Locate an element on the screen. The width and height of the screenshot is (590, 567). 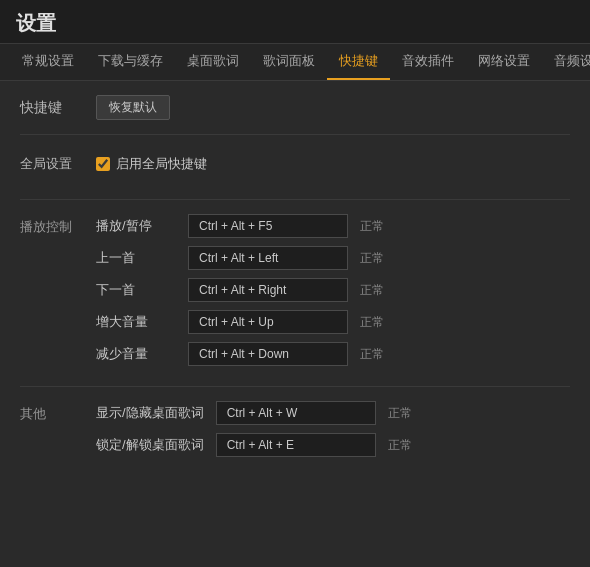
shortcut-row-vol-down: 减少音量 正常 is located at coordinates (333, 354).